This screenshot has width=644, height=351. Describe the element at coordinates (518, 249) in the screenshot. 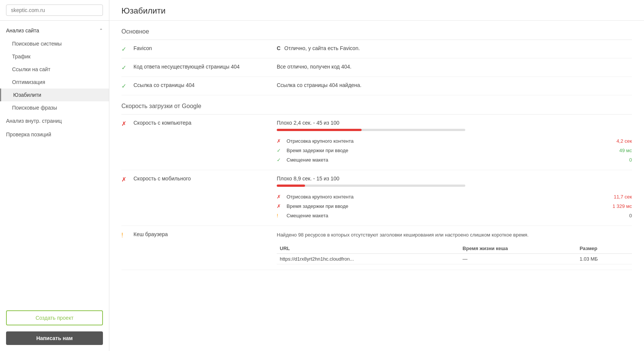

I see `cache-table-header-lifetime: Время жизни кеша` at that location.